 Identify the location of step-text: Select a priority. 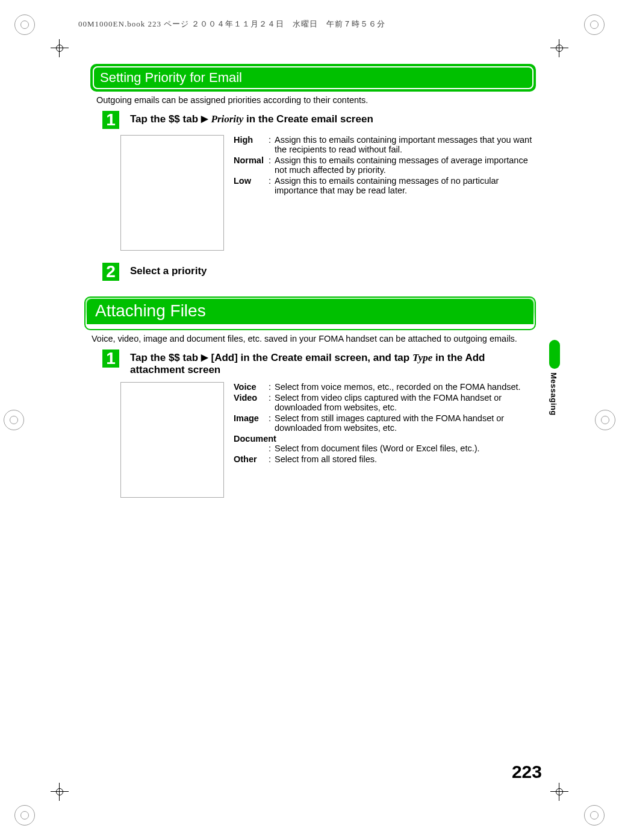
(333, 270).